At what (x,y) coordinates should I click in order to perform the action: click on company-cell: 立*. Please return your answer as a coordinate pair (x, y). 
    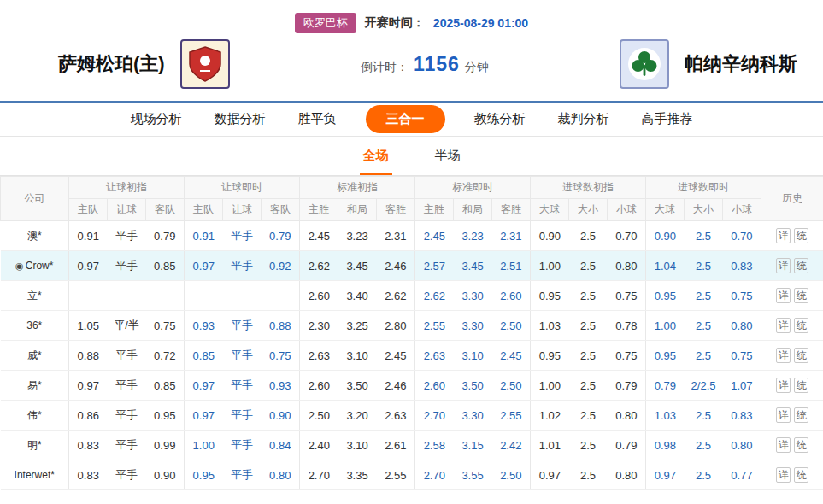
    Looking at the image, I should click on (35, 296).